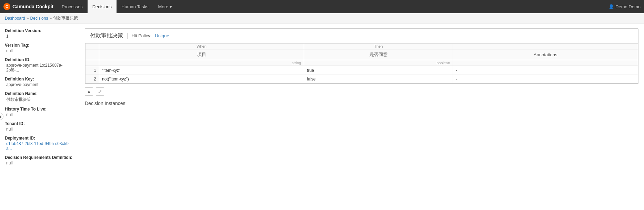 The image size is (644, 210). I want to click on row-when: "item-xyz", so click(202, 70).